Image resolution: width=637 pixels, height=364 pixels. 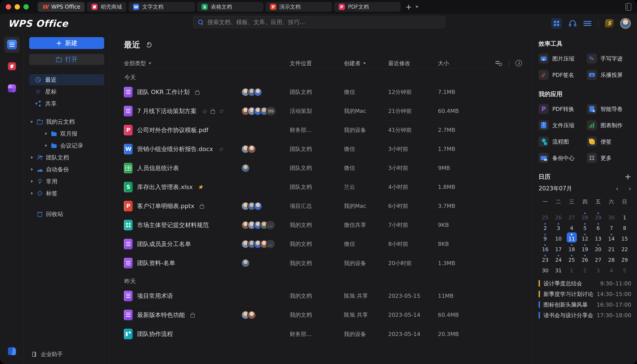 What do you see at coordinates (323, 334) in the screenshot?
I see `file-row: 团队协作流程` at bounding box center [323, 334].